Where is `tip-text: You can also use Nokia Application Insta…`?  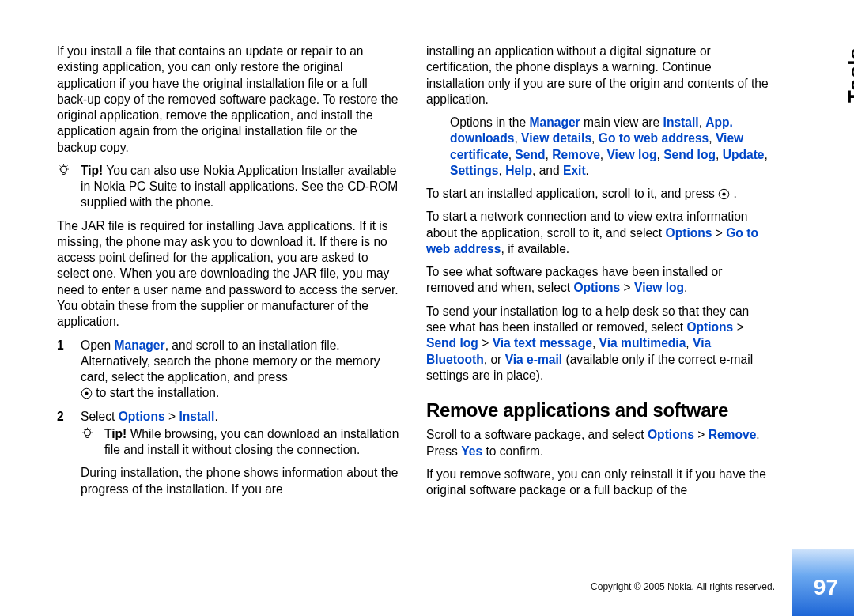
tip-text: You can also use Nokia Application Insta… is located at coordinates (239, 187).